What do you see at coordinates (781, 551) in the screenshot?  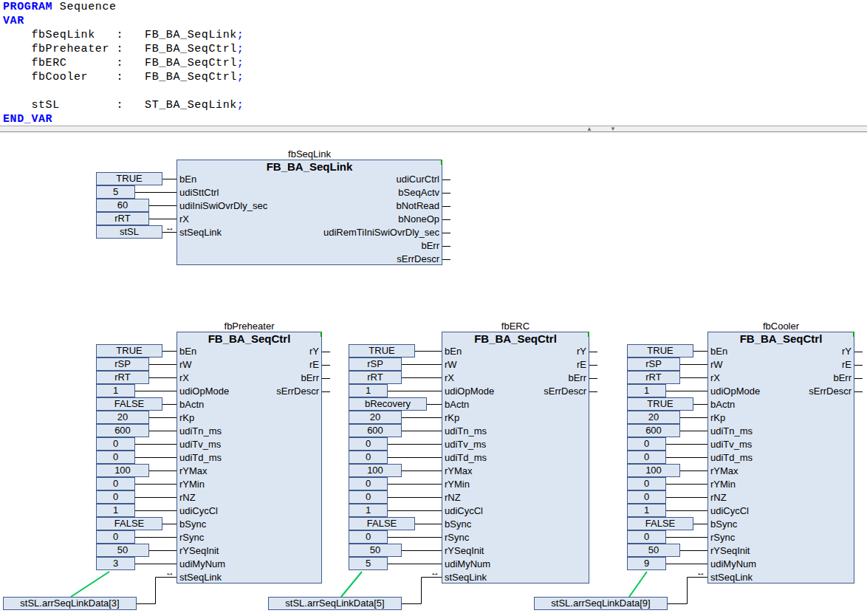 I see `pin-row: rYSeqInit` at bounding box center [781, 551].